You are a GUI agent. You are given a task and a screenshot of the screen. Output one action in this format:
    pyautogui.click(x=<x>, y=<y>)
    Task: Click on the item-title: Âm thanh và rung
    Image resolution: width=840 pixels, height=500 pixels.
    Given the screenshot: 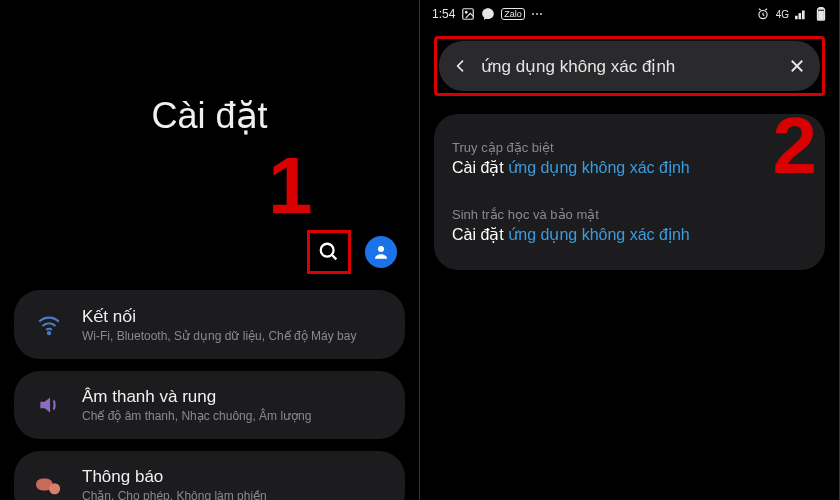 What is the action you would take?
    pyautogui.click(x=234, y=397)
    